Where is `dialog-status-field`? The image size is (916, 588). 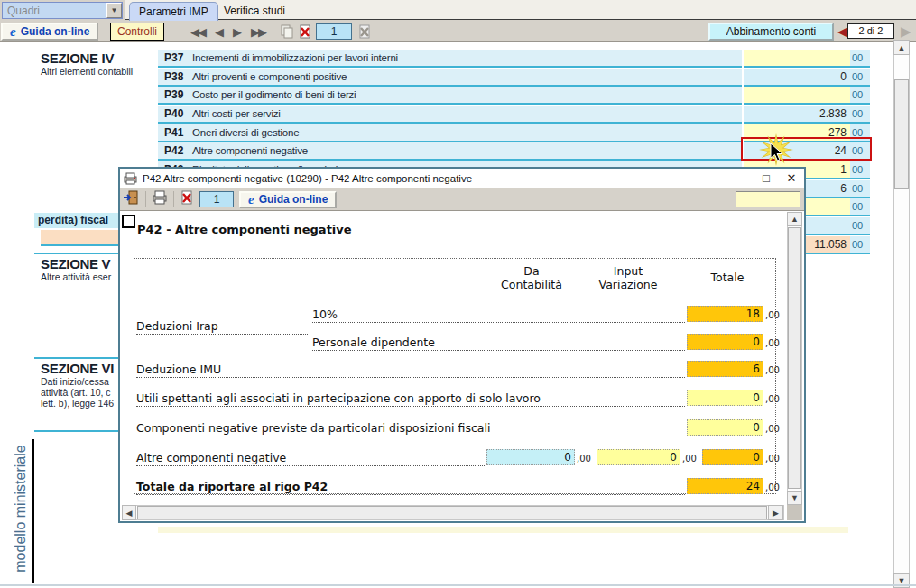 dialog-status-field is located at coordinates (768, 199).